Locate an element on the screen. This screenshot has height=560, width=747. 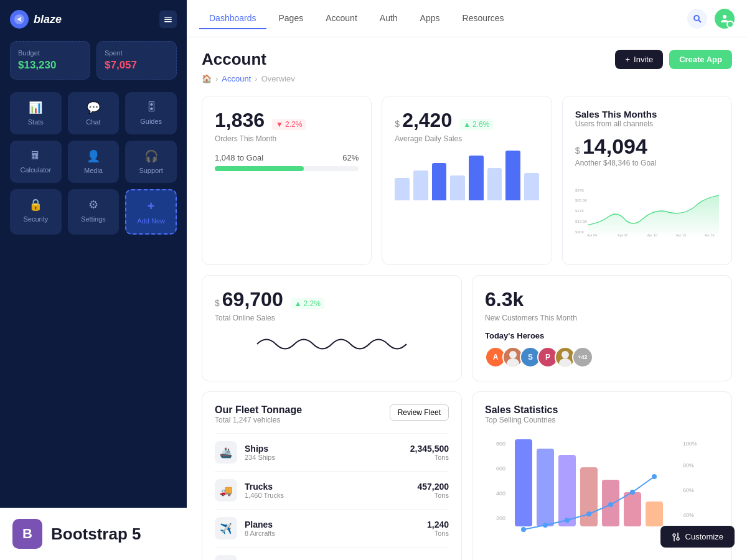
sidebar-item-security: 🔒 Security is located at coordinates (36, 212).